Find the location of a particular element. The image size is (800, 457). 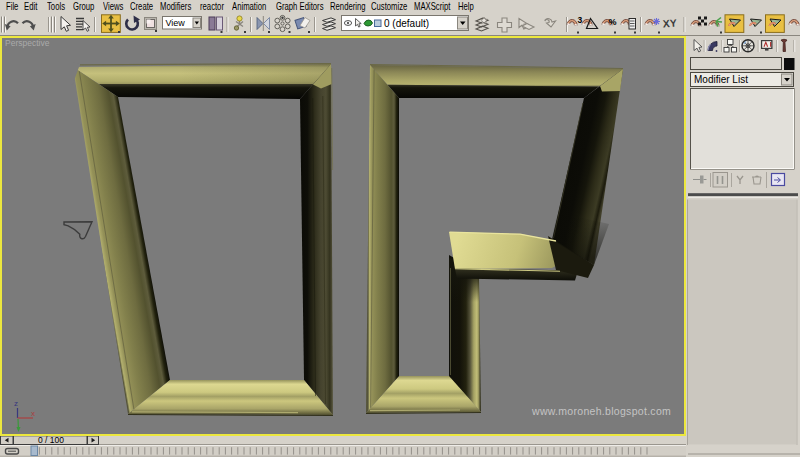

svg-text: www.moroneh.blogspot.com is located at coordinates (601, 411).